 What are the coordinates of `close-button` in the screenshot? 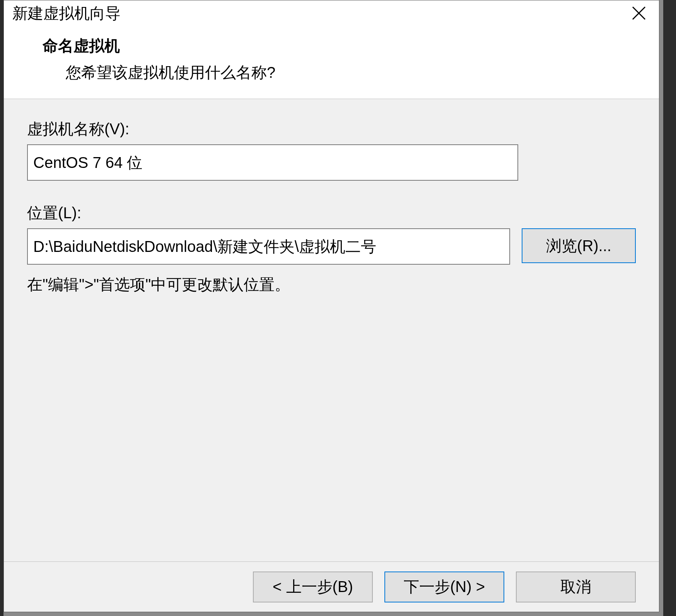 It's located at (639, 13).